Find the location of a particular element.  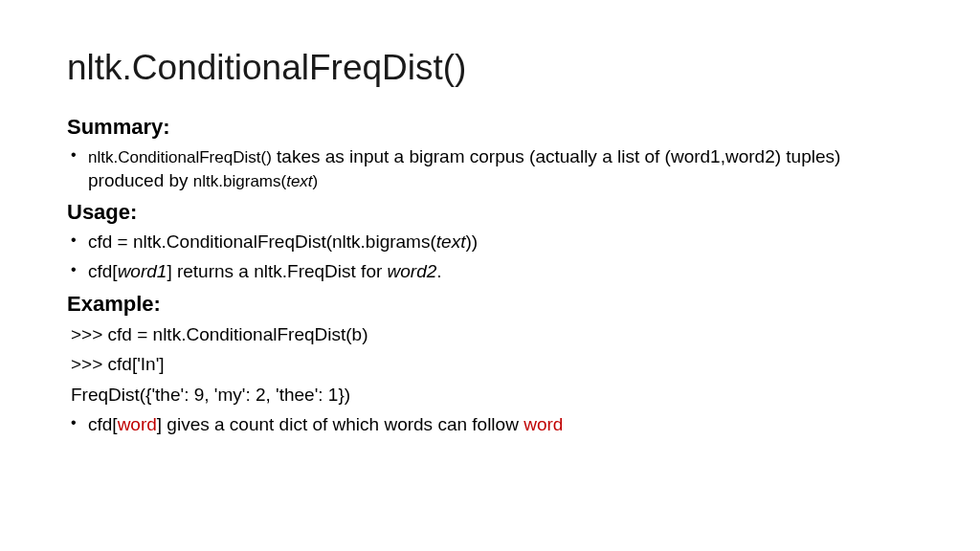

example-item: cfd[word] gives a count dict of which wo… is located at coordinates (501, 425).